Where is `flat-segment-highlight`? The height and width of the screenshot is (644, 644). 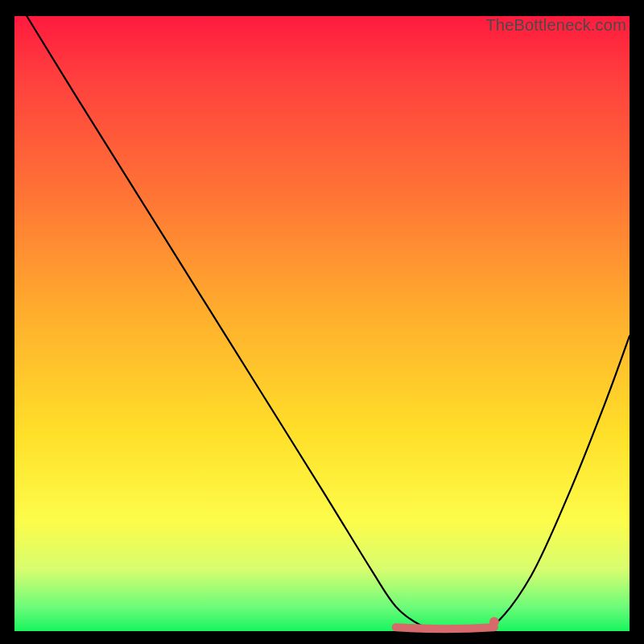 flat-segment-highlight is located at coordinates (445, 628).